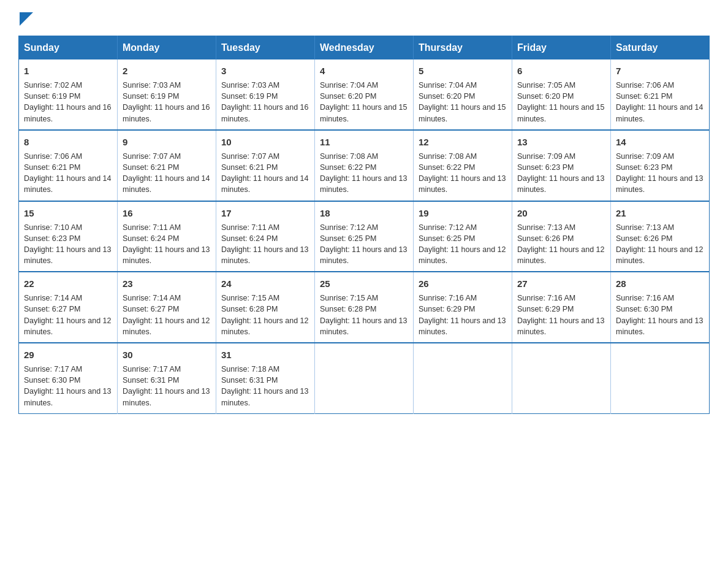 This screenshot has height=563, width=728. I want to click on day-info: Sunrise: 7:17 AMSunset: 6:31 PMDaylight:…, so click(166, 386).